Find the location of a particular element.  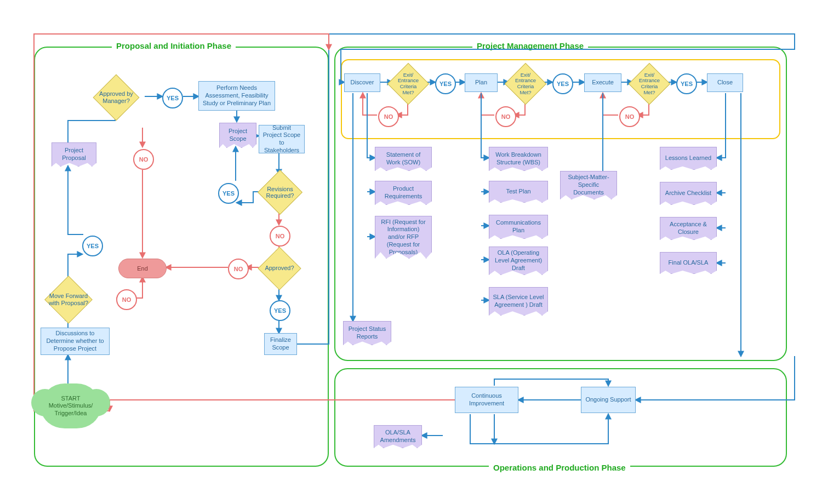

project-proposal-doc: Project Proposal is located at coordinates (74, 154).